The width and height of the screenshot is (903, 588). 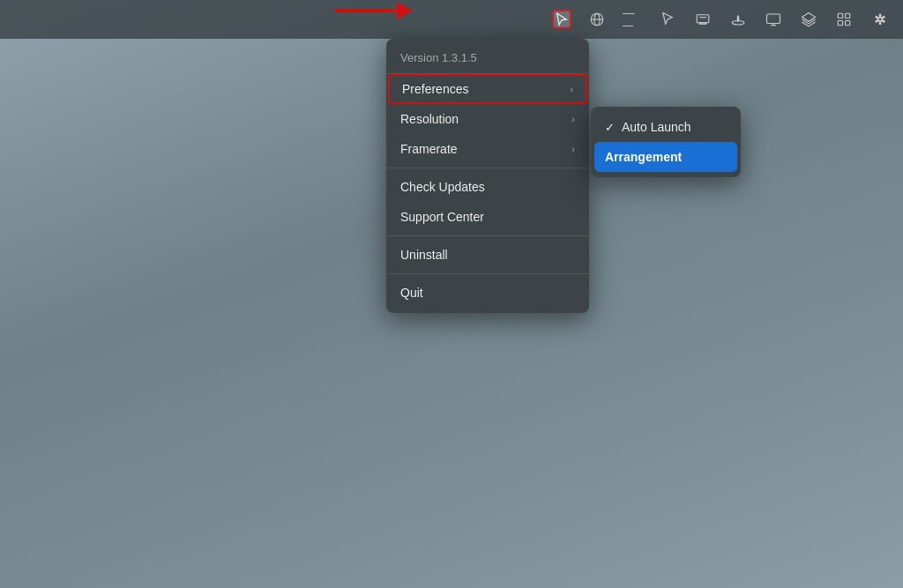 What do you see at coordinates (374, 11) in the screenshot?
I see `red-arrow-indicator` at bounding box center [374, 11].